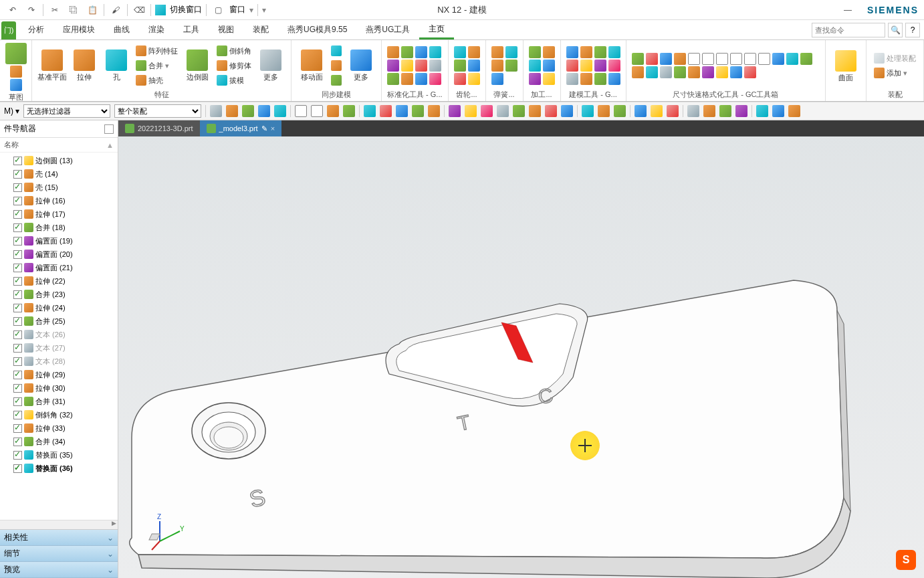  What do you see at coordinates (59, 375) in the screenshot?
I see `tree-item: 拉伸 (29)` at bounding box center [59, 375].